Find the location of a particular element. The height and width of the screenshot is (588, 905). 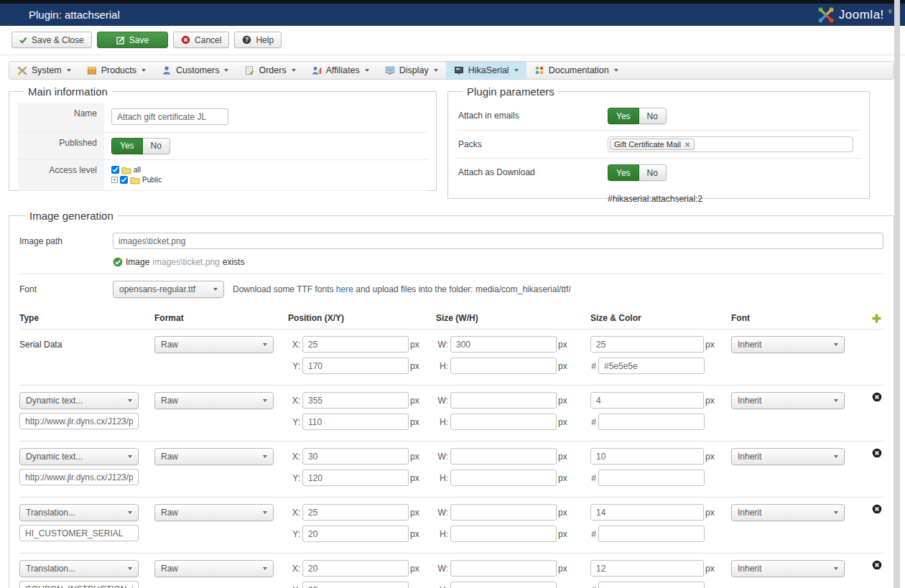

ttf-fonts-link: here is located at coordinates (345, 289).